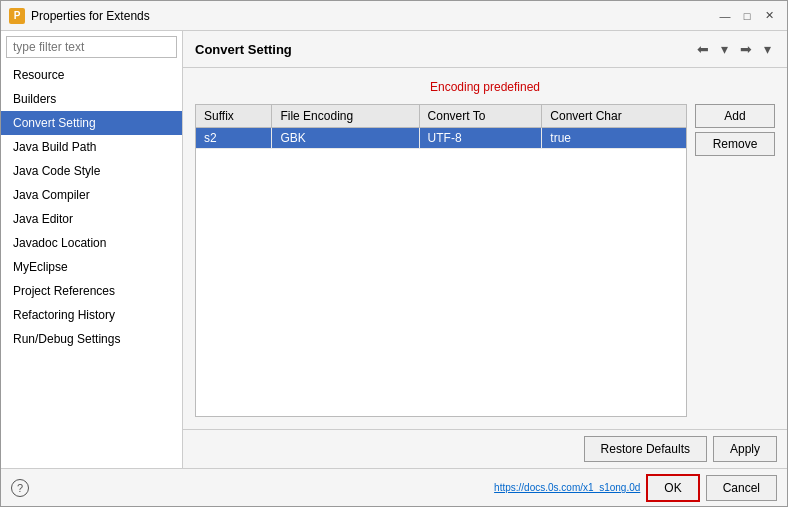 The width and height of the screenshot is (788, 507). Describe the element at coordinates (92, 243) in the screenshot. I see `sidebar-item-javadoc-location: Javadoc Location` at that location.